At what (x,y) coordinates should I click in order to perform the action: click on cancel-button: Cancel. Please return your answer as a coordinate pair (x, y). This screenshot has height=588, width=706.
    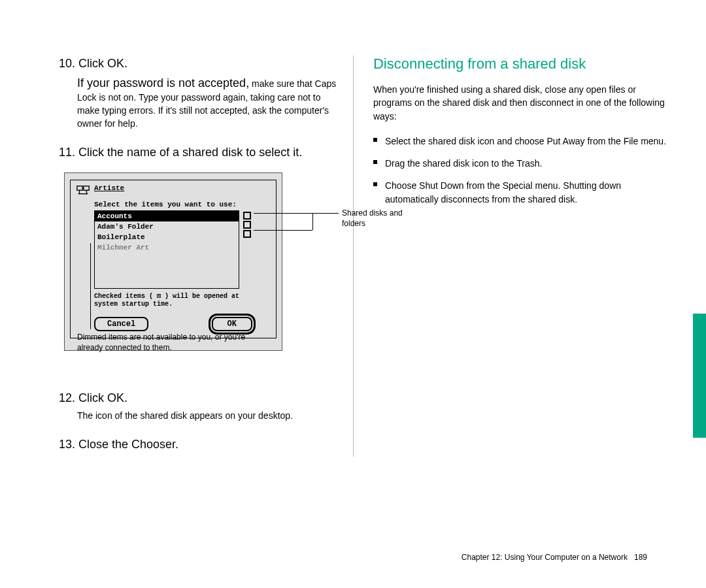
    Looking at the image, I should click on (122, 324).